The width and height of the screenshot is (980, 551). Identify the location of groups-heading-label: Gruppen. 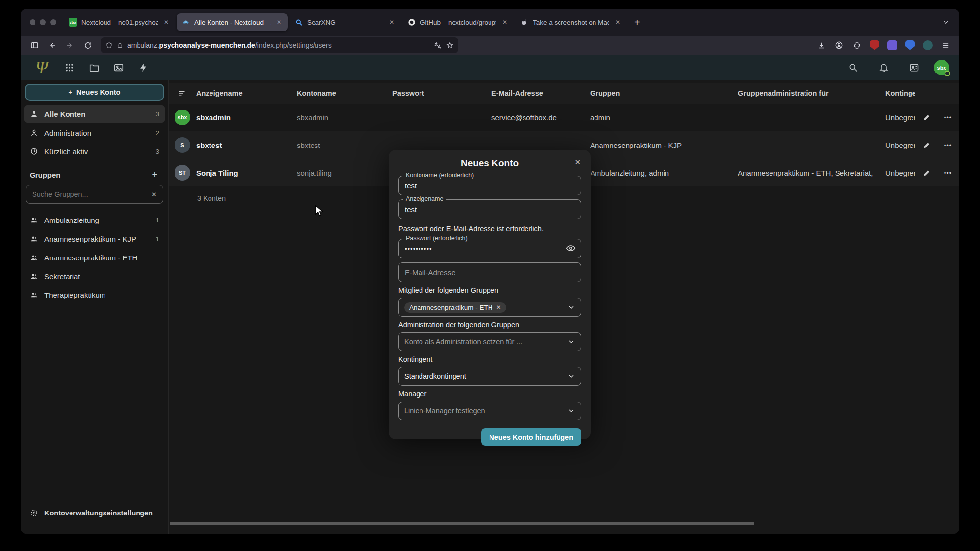
(45, 175).